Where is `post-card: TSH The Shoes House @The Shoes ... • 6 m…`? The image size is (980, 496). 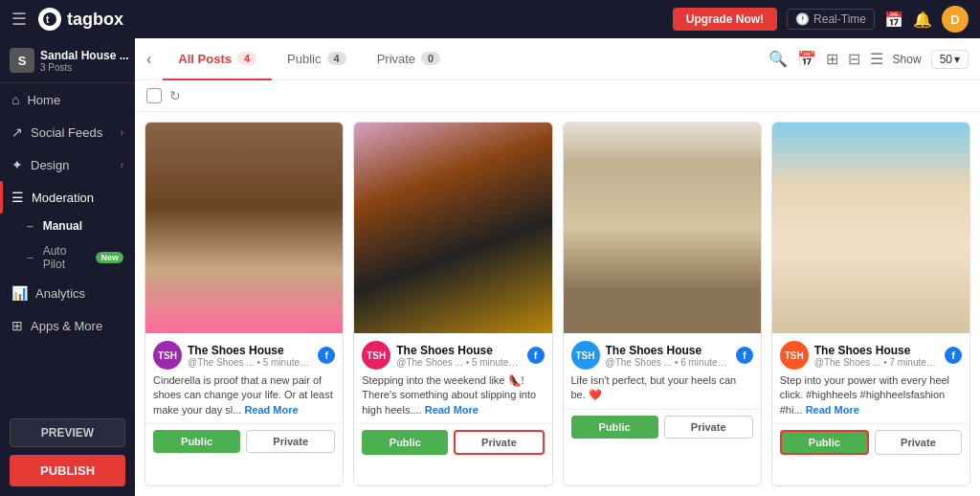
post-card: TSH The Shoes House @The Shoes ... • 6 m… is located at coordinates (662, 304).